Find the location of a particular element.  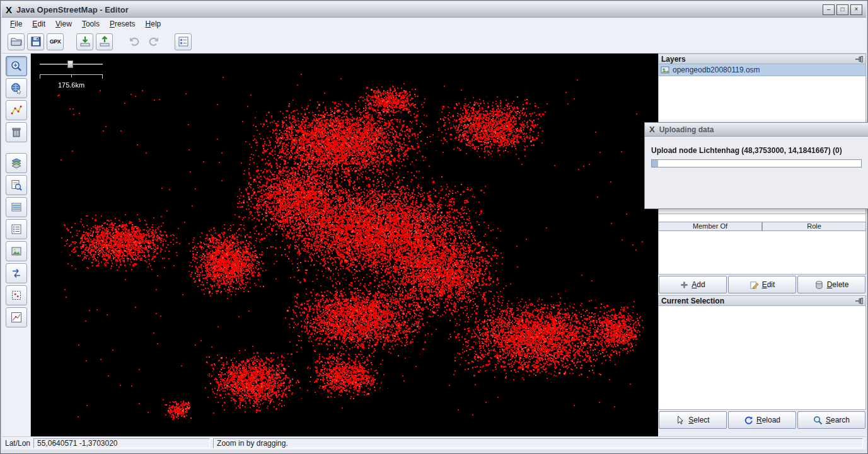

upload-progress-bar is located at coordinates (756, 164).